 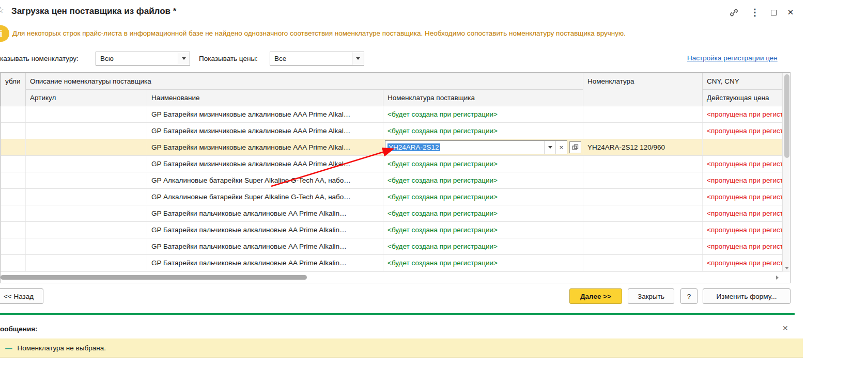 What do you see at coordinates (13, 90) in the screenshot?
I see `col-header-duplicates: убли` at bounding box center [13, 90].